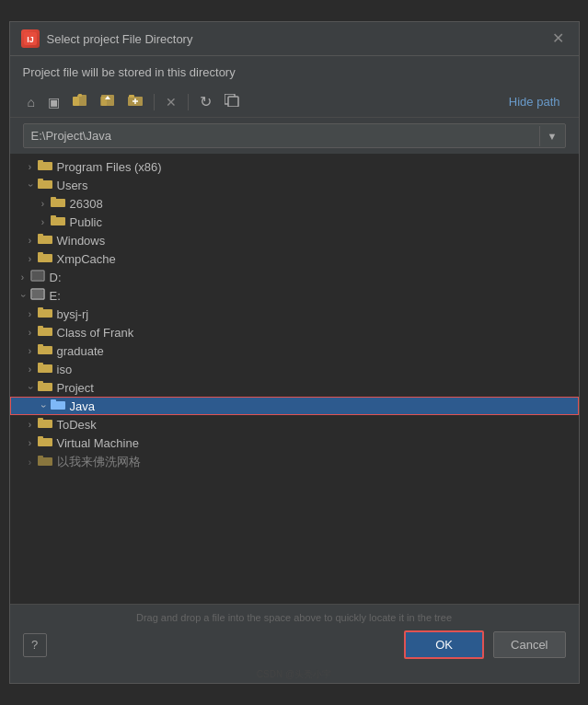 The height and width of the screenshot is (705, 588). I want to click on tree-item: › Program Files (x86), so click(294, 167).